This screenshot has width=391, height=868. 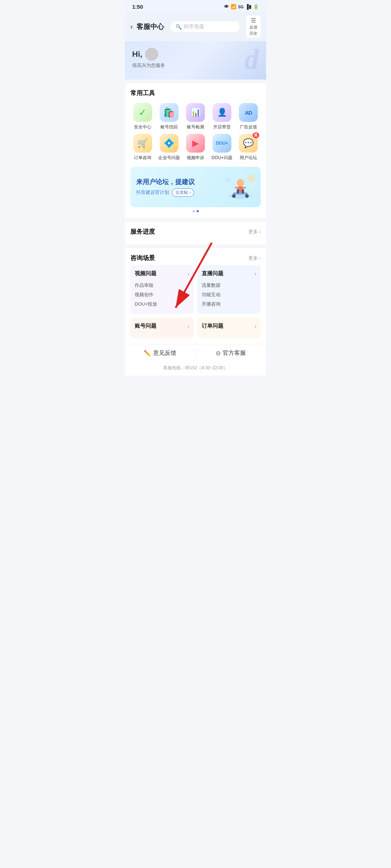 What do you see at coordinates (229, 273) in the screenshot?
I see `scene-live-title: 直播问题 ›` at bounding box center [229, 273].